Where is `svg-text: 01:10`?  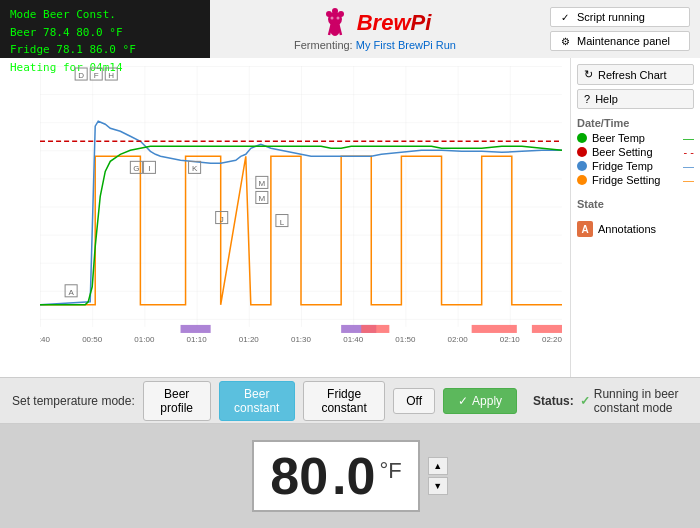
svg-text: 01:10 is located at coordinates (198, 340).